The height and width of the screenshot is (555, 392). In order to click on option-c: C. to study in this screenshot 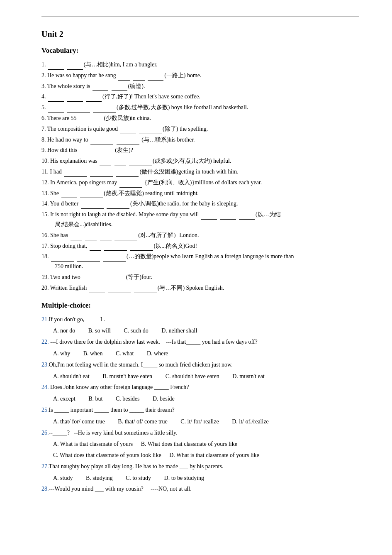, I will do `click(139, 478)`.